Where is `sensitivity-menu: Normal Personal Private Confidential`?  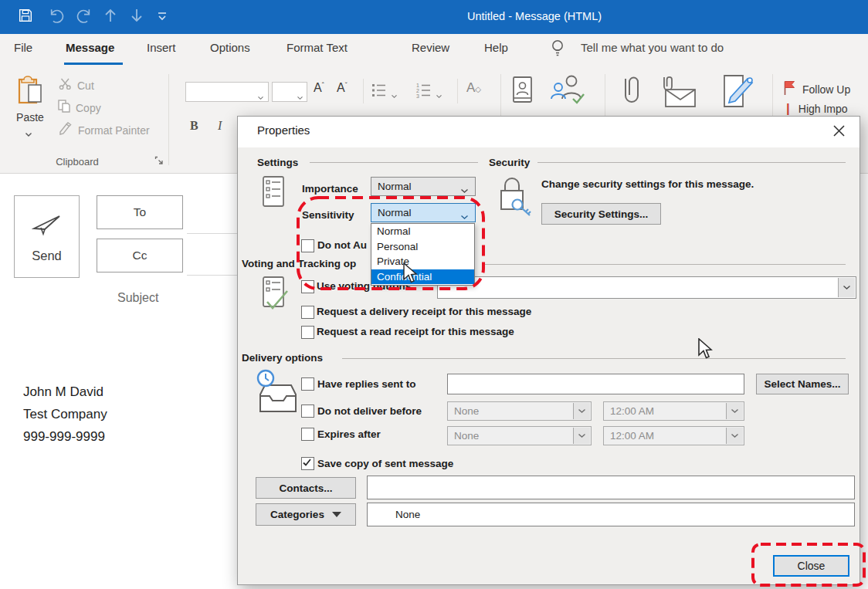
sensitivity-menu: Normal Personal Private Confidential is located at coordinates (423, 255).